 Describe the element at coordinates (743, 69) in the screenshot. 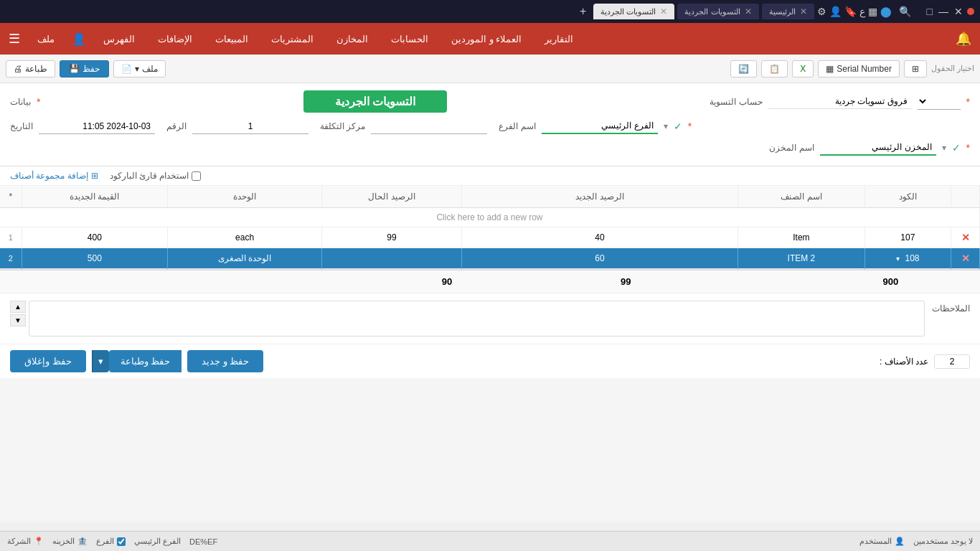

I see `action-button-2: 🔄` at that location.